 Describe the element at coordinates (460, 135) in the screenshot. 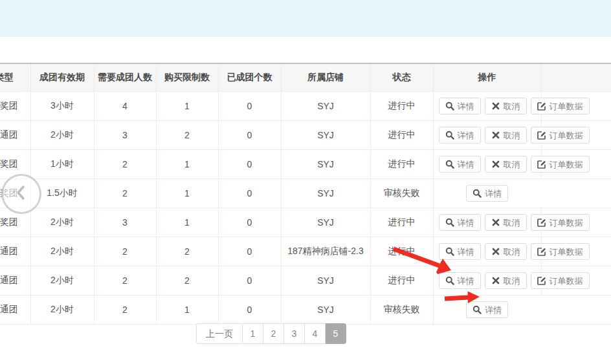

I see `row-2-detail-button: 详情` at that location.